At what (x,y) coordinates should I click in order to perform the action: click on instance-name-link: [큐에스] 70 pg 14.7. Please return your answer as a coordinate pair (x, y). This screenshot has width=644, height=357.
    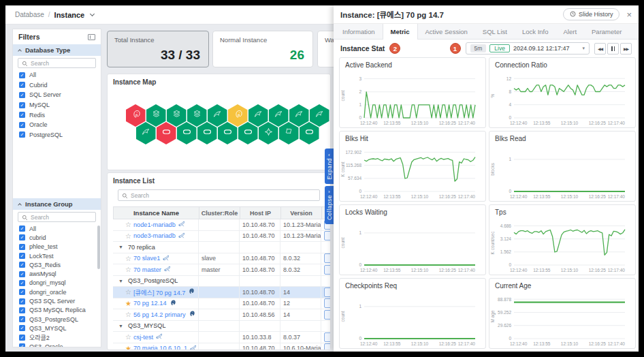
    Looking at the image, I should click on (159, 292).